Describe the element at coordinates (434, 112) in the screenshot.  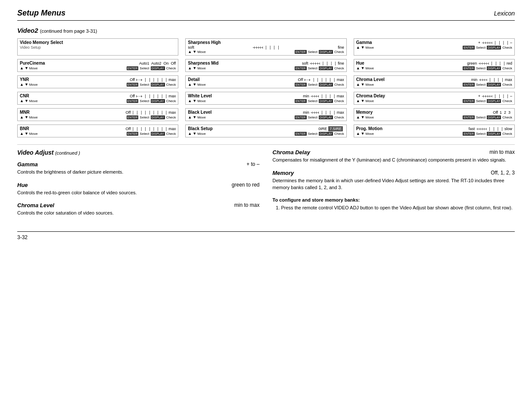
I see `panel-header-row: Memory Off 1 2 3` at that location.